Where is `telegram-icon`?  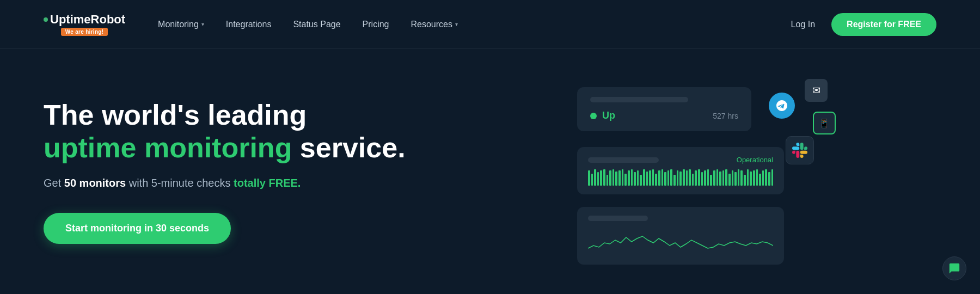 telegram-icon is located at coordinates (782, 106).